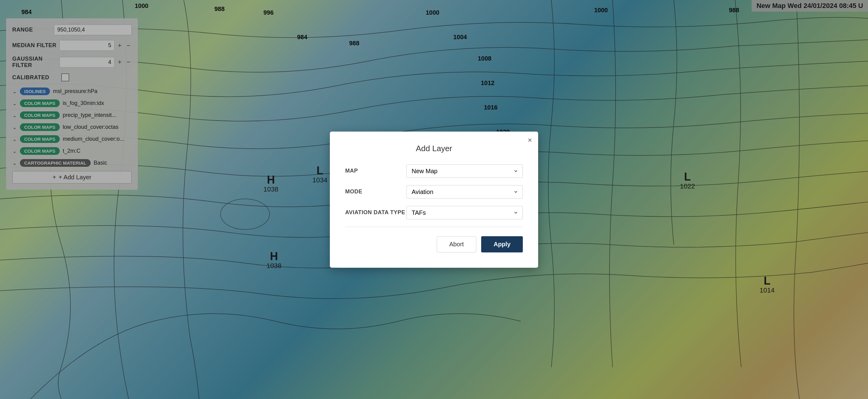  What do you see at coordinates (530, 140) in the screenshot?
I see `modal-close-button: ×` at bounding box center [530, 140].